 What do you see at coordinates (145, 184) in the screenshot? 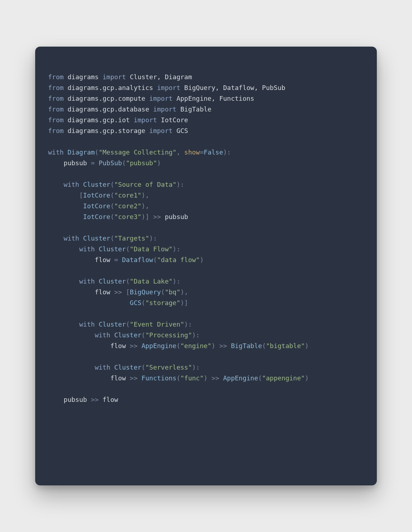
I see `string-literal: "Source of Data"` at bounding box center [145, 184].